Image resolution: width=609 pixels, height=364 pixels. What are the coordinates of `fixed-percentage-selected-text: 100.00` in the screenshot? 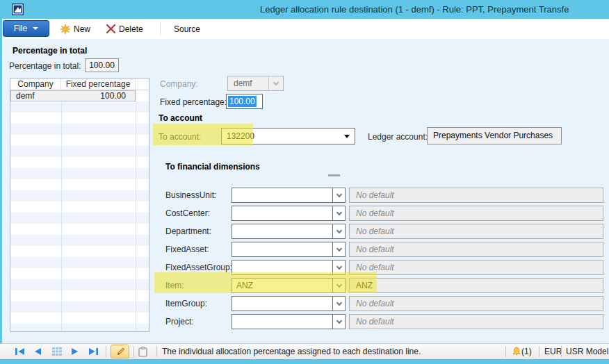 It's located at (242, 101).